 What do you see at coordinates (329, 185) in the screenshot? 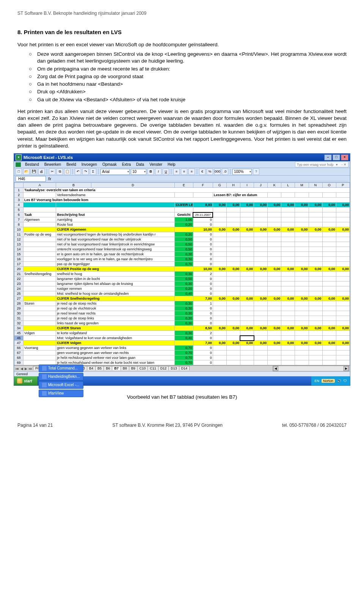
I see `col-header: O` at bounding box center [329, 185].